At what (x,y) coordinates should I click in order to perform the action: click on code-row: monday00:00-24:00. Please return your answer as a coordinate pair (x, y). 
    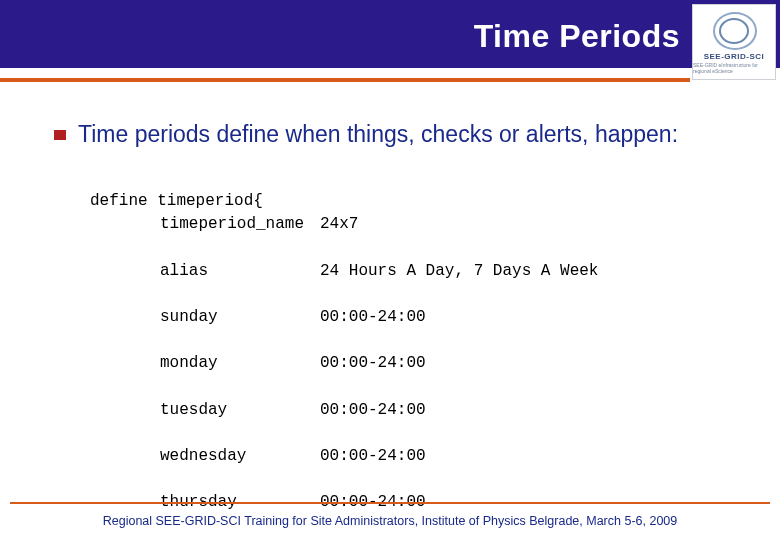
    Looking at the image, I should click on (420, 364).